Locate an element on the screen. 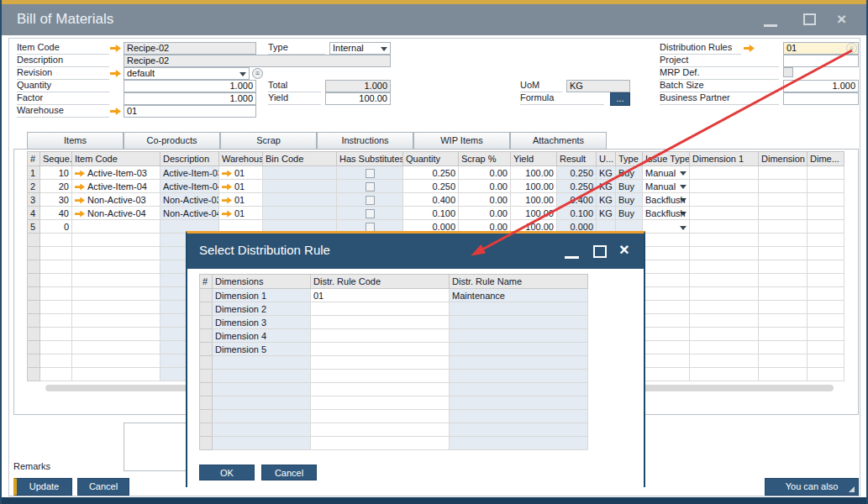 The image size is (868, 504). col-header-warehouse: Warehouse is located at coordinates (241, 160).